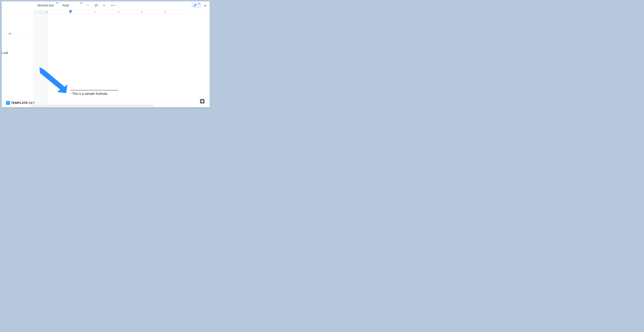 Image resolution: width=644 pixels, height=332 pixels. What do you see at coordinates (96, 5) in the screenshot?
I see `font-size-group: − ＋` at bounding box center [96, 5].